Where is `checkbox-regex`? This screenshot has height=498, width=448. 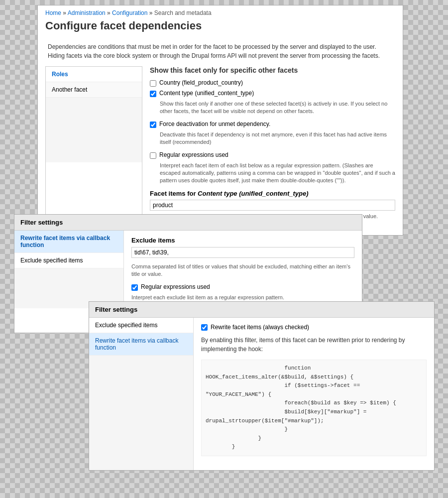
checkbox-regex is located at coordinates (153, 155).